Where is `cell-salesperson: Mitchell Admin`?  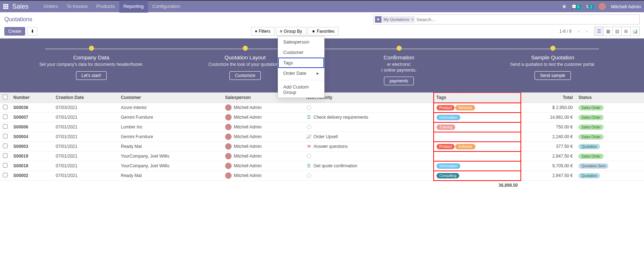 cell-salesperson: Mitchell Admin is located at coordinates (263, 147).